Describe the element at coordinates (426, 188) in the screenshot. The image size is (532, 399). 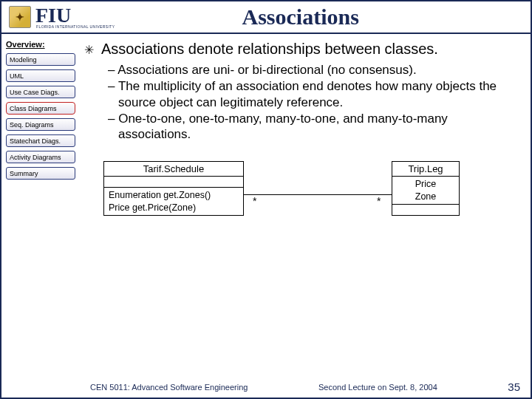
I see `uml-class-tripleg: Trip.Leg Price Zone` at that location.